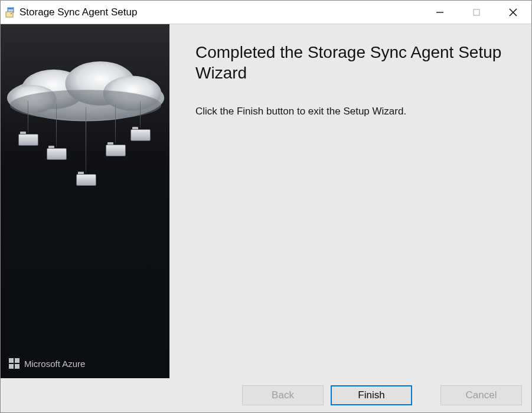 The height and width of the screenshot is (413, 532). Describe the element at coordinates (14, 363) in the screenshot. I see `windows-logo-icon` at that location.